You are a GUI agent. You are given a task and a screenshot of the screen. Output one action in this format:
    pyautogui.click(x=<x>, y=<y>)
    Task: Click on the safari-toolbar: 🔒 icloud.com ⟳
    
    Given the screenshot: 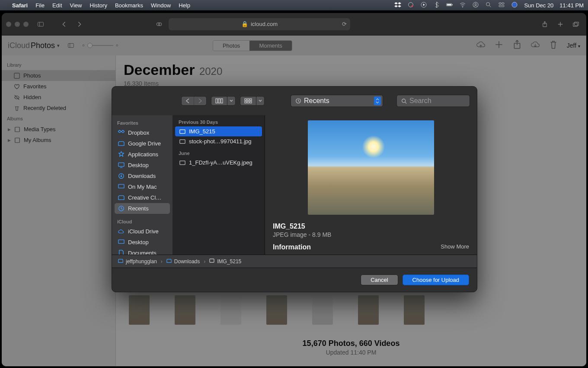 What is the action you would take?
    pyautogui.click(x=294, y=24)
    